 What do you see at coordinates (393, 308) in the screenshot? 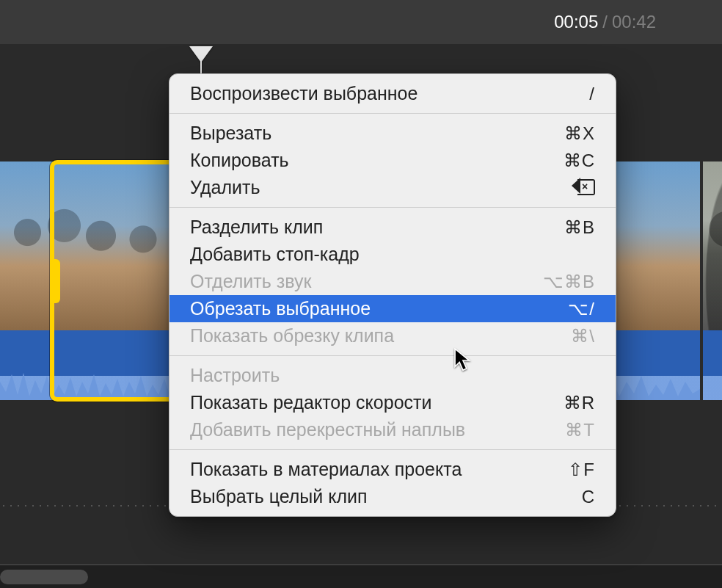
I see `menu-item-trim-selection: Обрезать выбранное⌥/` at bounding box center [393, 308].